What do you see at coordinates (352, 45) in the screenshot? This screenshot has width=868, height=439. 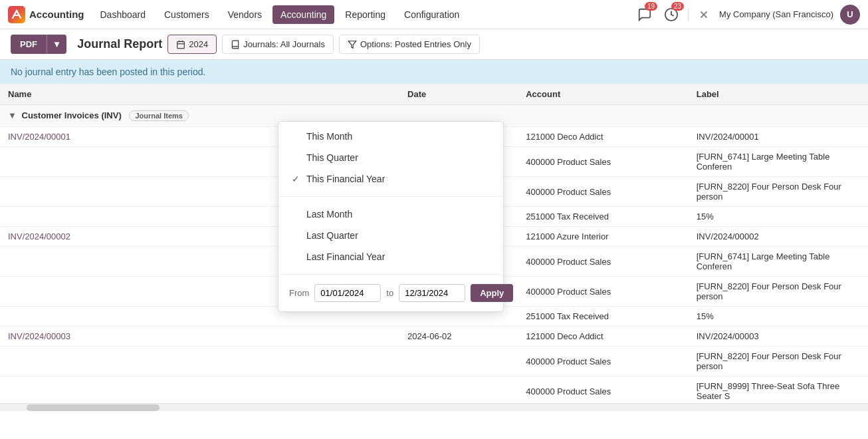 I see `filter-icon` at bounding box center [352, 45].